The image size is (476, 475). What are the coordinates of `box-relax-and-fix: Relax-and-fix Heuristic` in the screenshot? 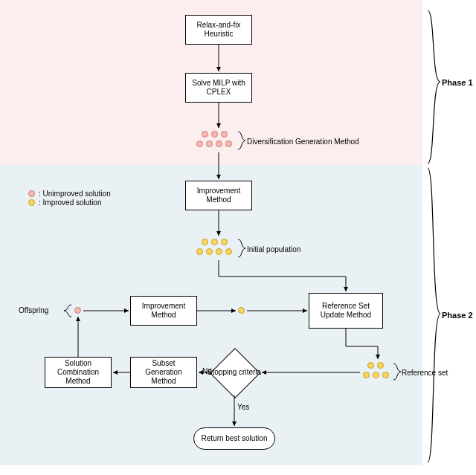 It's located at (219, 30).